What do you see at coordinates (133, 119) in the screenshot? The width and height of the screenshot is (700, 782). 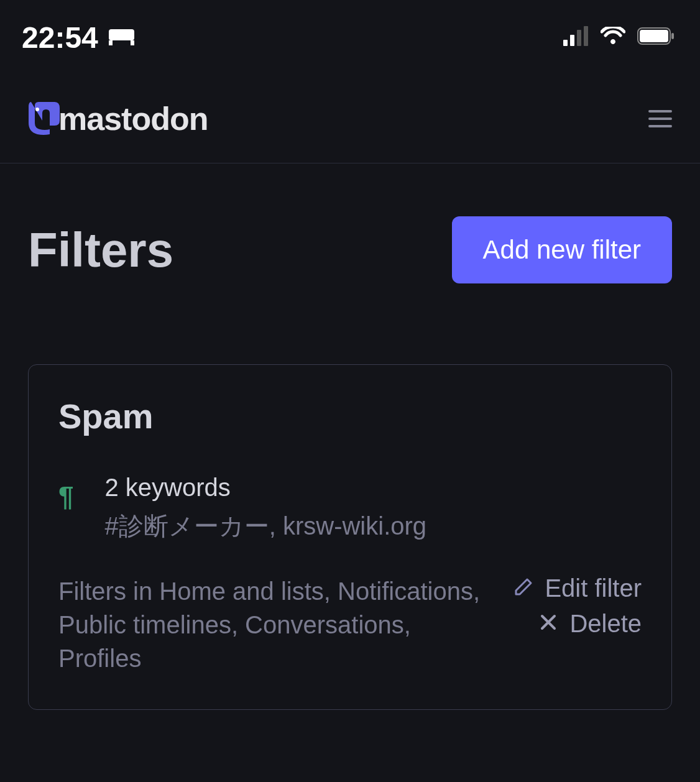 I see `brand-name: mastodon` at bounding box center [133, 119].